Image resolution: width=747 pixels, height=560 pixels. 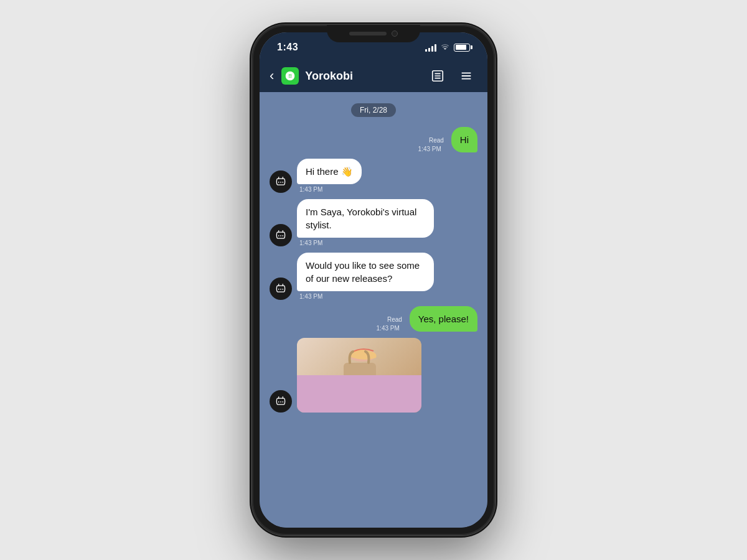 What do you see at coordinates (448, 47) in the screenshot?
I see `status-icons` at bounding box center [448, 47].